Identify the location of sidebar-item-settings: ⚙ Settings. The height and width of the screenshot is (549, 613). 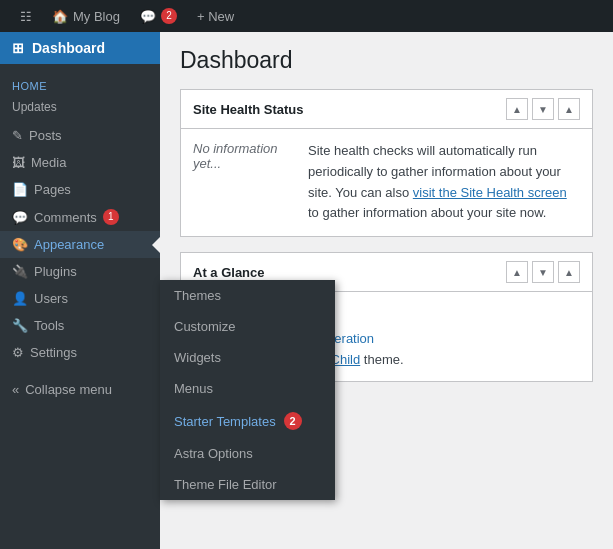
(80, 352).